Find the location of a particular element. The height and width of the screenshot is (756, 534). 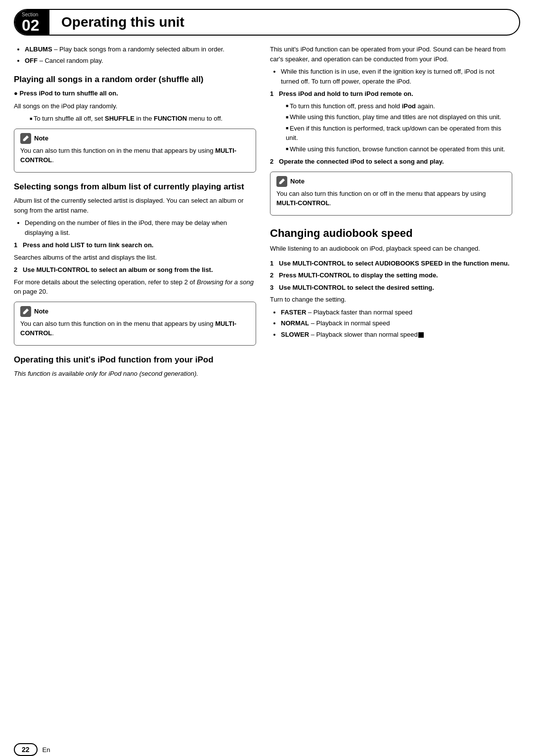

list-item: FASTER – Playback faster than normal spe… is located at coordinates (397, 312).